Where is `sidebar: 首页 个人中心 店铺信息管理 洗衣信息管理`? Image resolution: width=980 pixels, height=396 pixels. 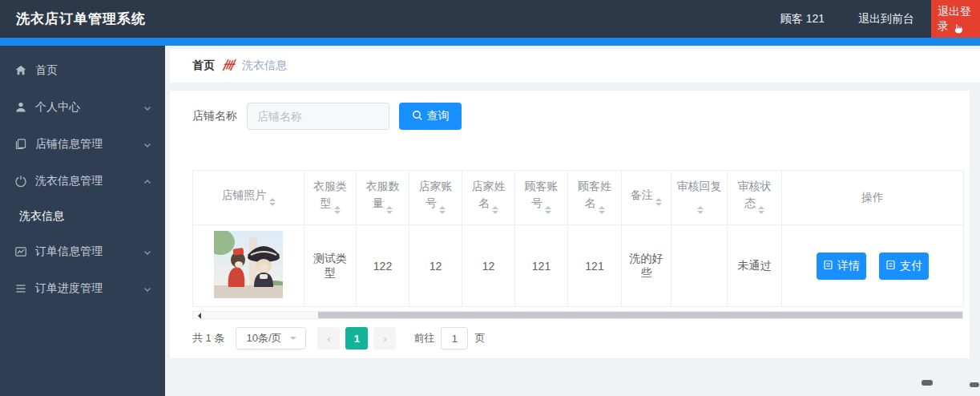
sidebar: 首页 个人中心 店铺信息管理 洗衣信息管理 is located at coordinates (83, 221).